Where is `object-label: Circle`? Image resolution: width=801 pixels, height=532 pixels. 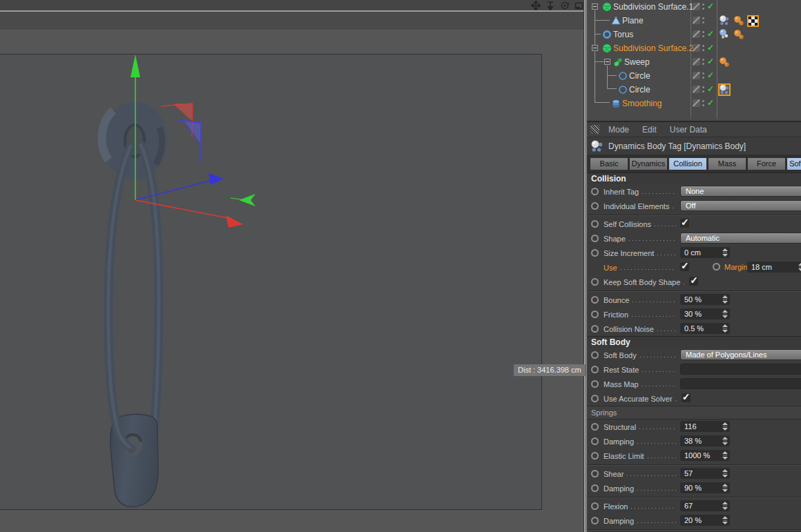 object-label: Circle is located at coordinates (639, 76).